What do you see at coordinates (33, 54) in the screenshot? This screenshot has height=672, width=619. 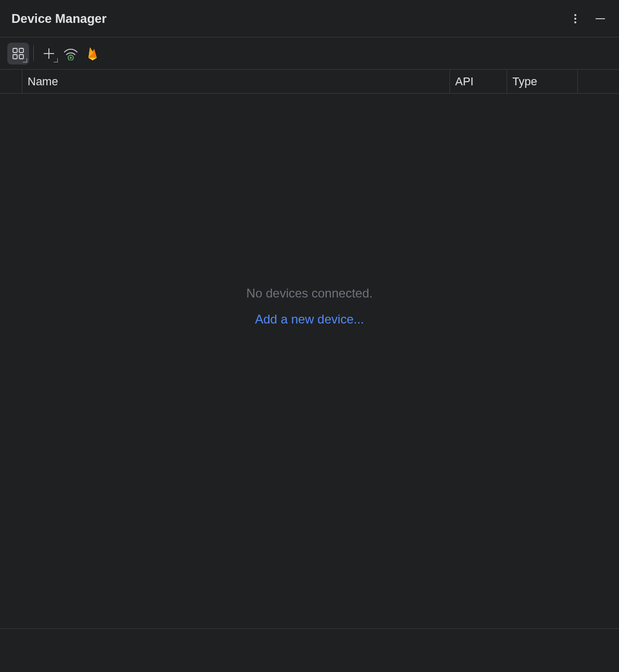 I see `toolbar-separator` at bounding box center [33, 54].